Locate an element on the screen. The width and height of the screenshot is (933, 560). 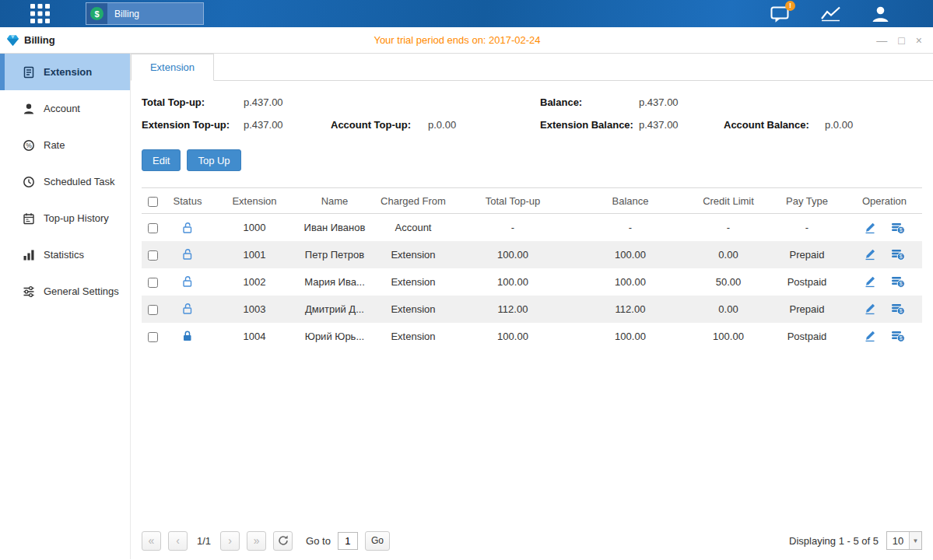
sidebar-item-scheduled-task: Scheduled Task is located at coordinates (65, 182).